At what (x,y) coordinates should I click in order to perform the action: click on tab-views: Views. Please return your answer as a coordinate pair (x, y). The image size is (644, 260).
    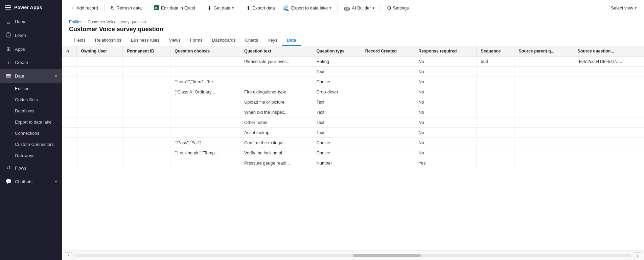
    Looking at the image, I should click on (175, 41).